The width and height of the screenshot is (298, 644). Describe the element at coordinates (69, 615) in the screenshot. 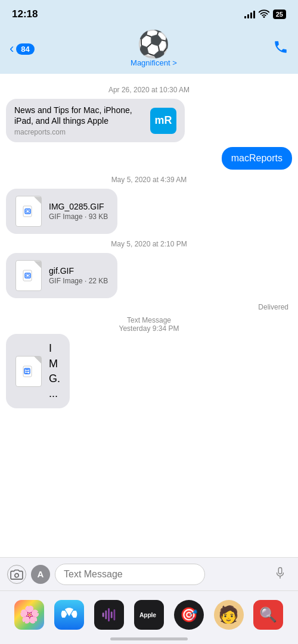

I see `dock-appstore` at that location.